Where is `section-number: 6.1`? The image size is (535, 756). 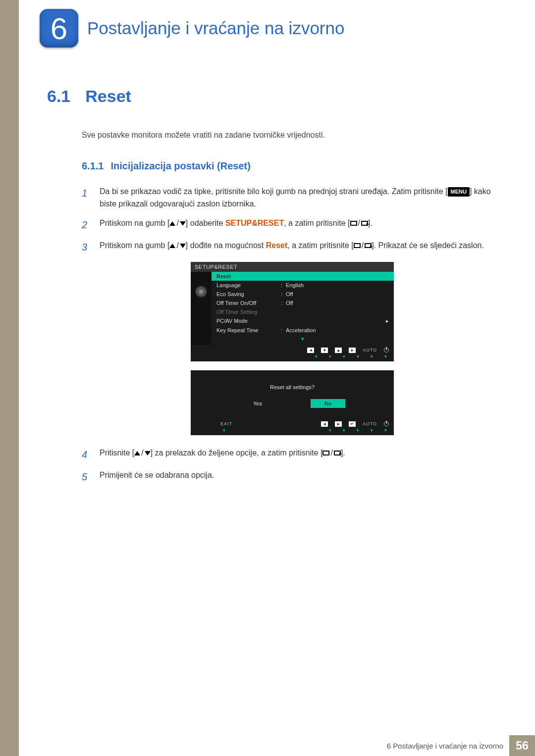
section-number: 6.1 is located at coordinates (58, 96).